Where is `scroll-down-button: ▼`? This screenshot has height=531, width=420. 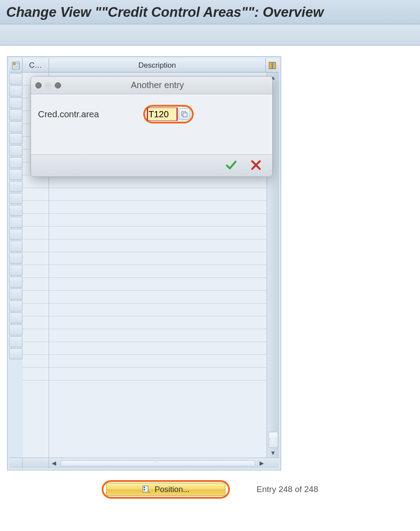
scroll-down-button: ▼ is located at coordinates (273, 453).